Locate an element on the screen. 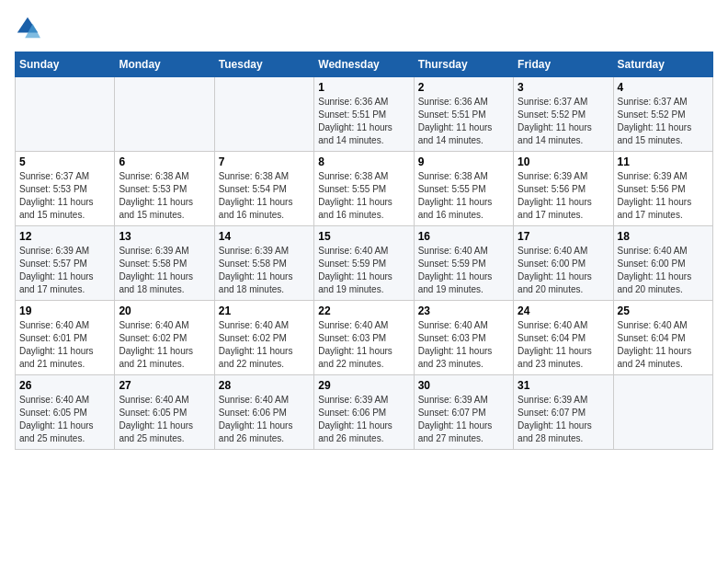  day-number: 10 is located at coordinates (563, 162).